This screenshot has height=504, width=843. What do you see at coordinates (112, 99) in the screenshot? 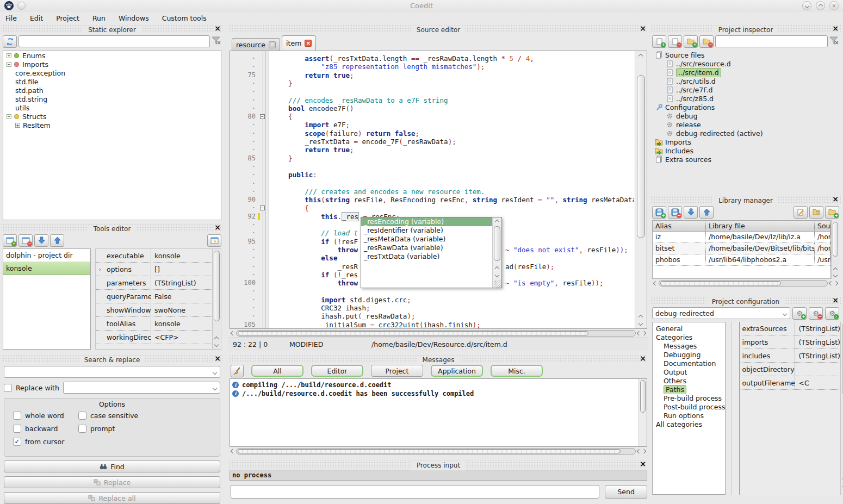
I see `tree-item-std-string: std.string` at bounding box center [112, 99].